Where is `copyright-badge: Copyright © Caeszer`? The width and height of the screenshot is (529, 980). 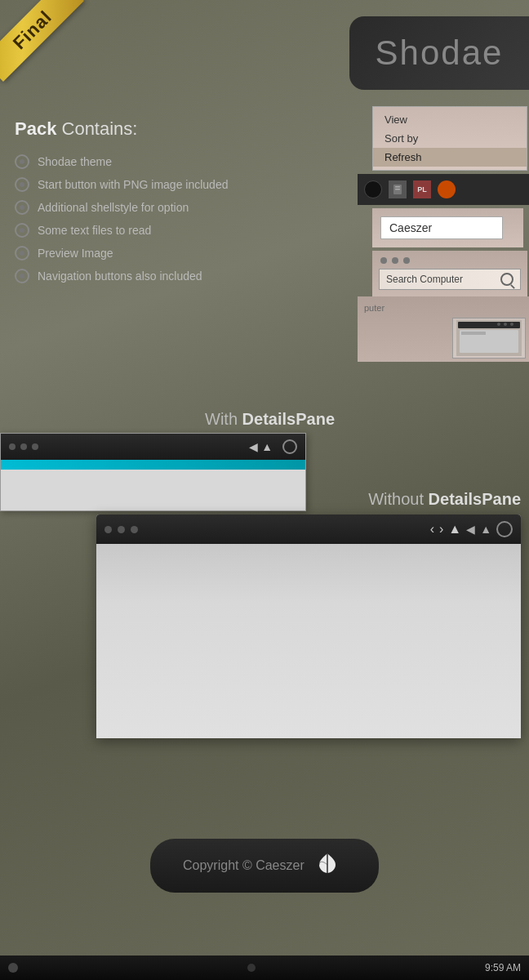 copyright-badge: Copyright © Caeszer is located at coordinates (264, 866).